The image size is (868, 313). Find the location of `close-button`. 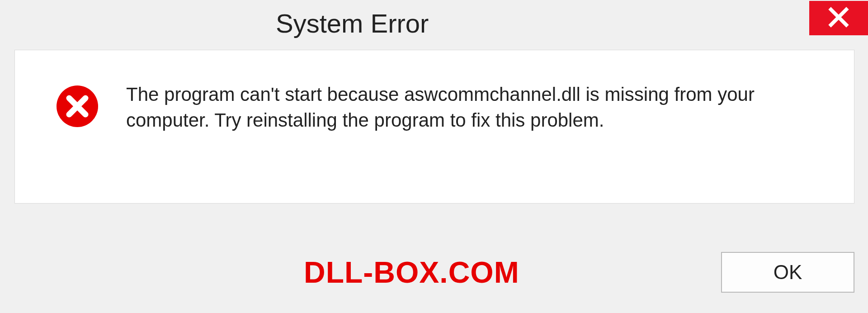

close-button is located at coordinates (839, 18).